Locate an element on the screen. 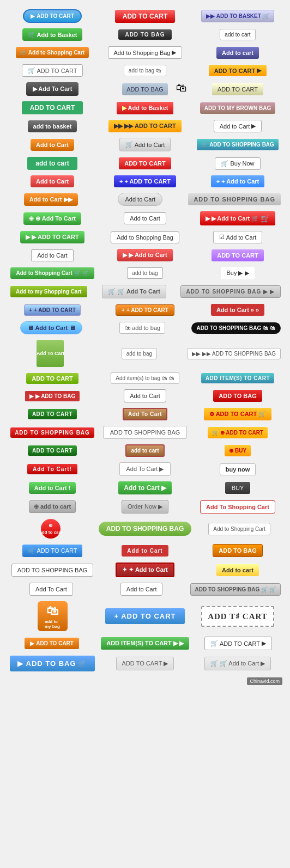  add-to-shopping-cart-cart: 🛒 🛒 Add to Cart ▶ is located at coordinates (238, 663).